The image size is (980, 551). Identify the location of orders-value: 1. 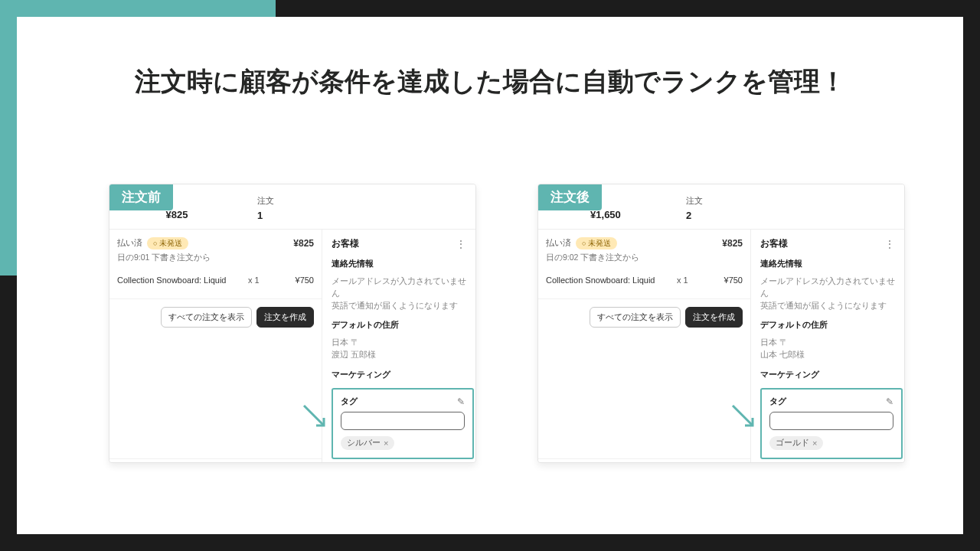
(305, 216).